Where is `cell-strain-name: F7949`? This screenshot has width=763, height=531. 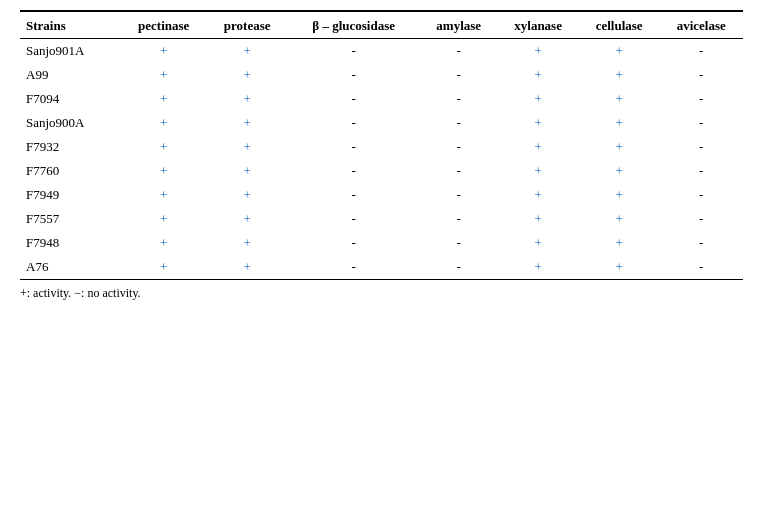
cell-strain-name: F7949 is located at coordinates (70, 195).